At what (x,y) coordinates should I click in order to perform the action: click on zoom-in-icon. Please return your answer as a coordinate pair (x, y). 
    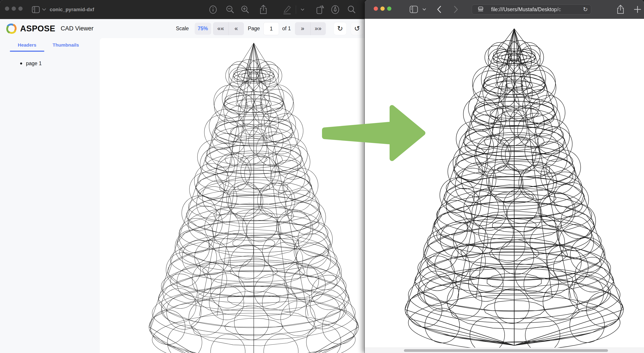
    Looking at the image, I should click on (245, 10).